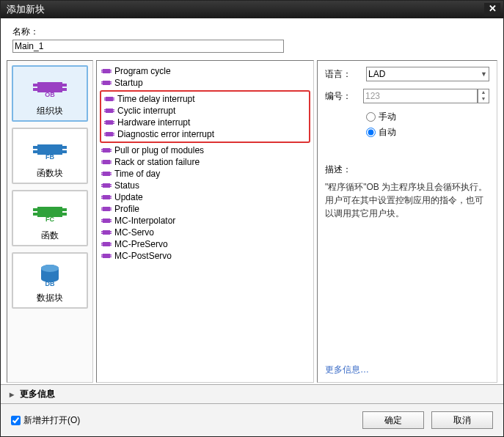 Image resolution: width=504 pixels, height=437 pixels. What do you see at coordinates (50, 218) in the screenshot?
I see `block-type-fc: FC 函数` at bounding box center [50, 218].